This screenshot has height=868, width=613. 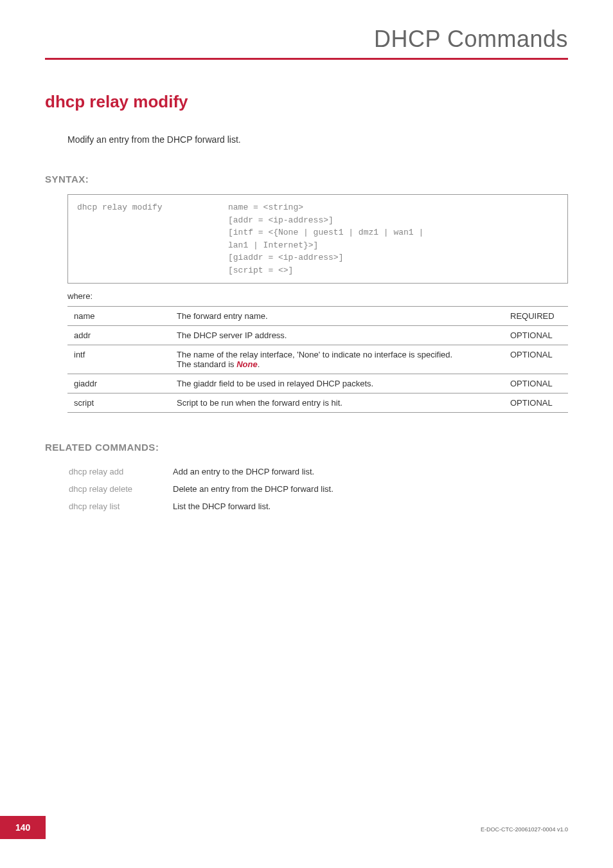 I want to click on param-desc-highlight: None, so click(x=247, y=364).